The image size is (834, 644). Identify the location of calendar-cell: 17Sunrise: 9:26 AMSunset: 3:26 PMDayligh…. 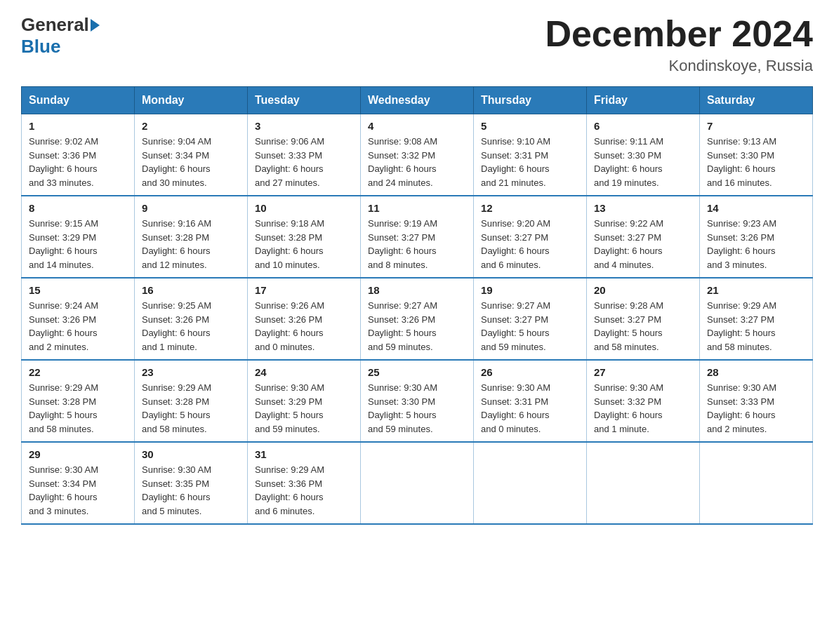
(305, 318).